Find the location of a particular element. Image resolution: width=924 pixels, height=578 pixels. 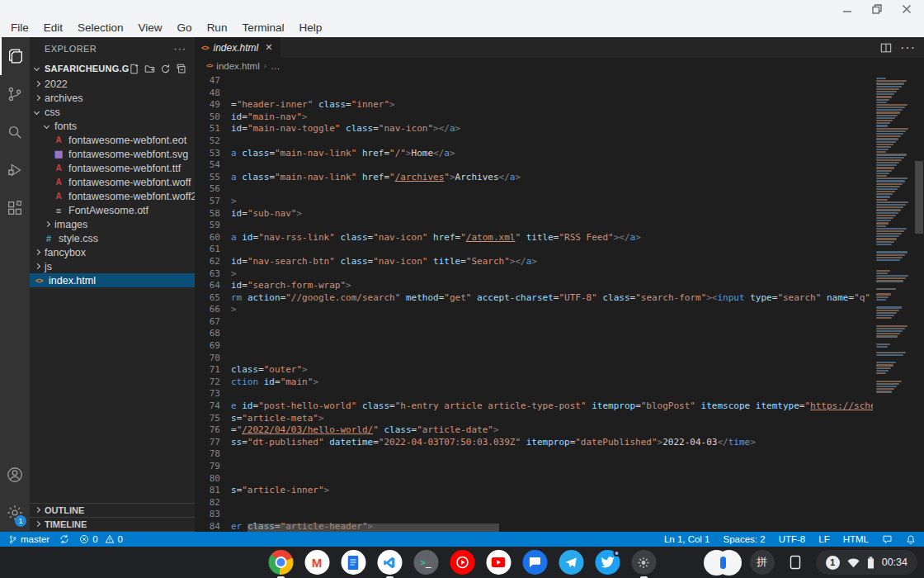

minimap is located at coordinates (893, 304).